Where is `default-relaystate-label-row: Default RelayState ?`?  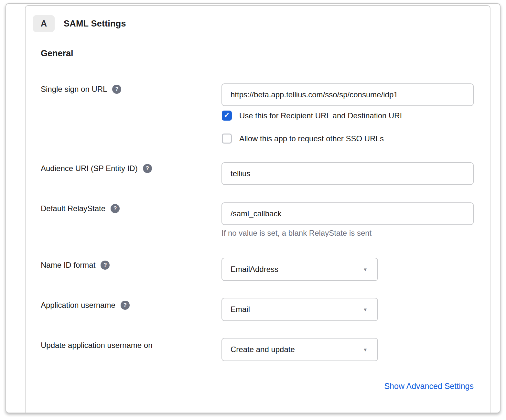
default-relaystate-label-row: Default RelayState ? is located at coordinates (80, 209).